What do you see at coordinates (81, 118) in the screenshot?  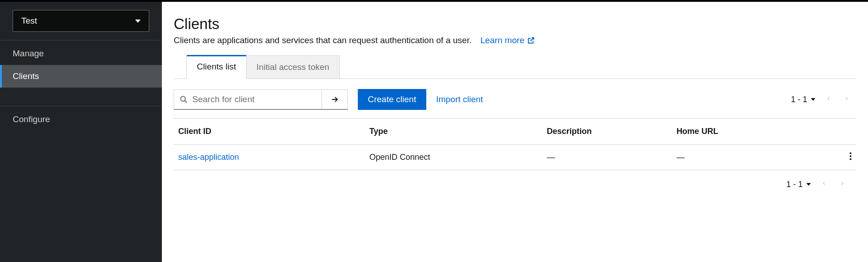 I see `section-configure: Configure` at bounding box center [81, 118].